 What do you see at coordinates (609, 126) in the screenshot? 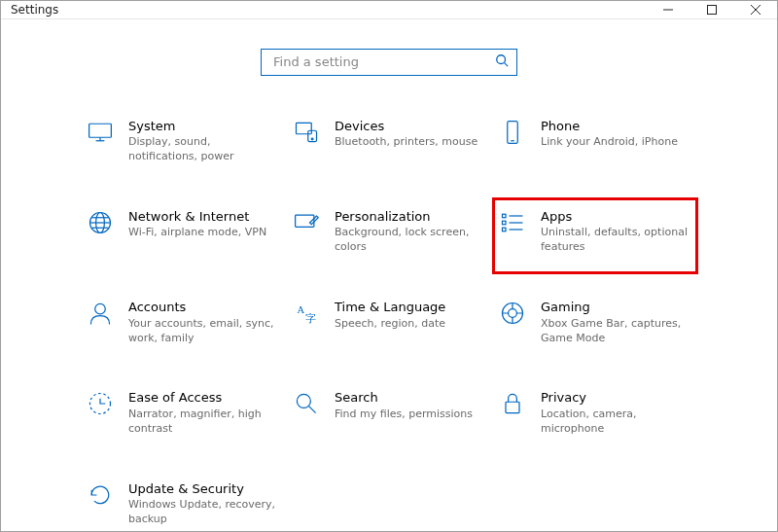
I see `tile-title: Phone` at bounding box center [609, 126].